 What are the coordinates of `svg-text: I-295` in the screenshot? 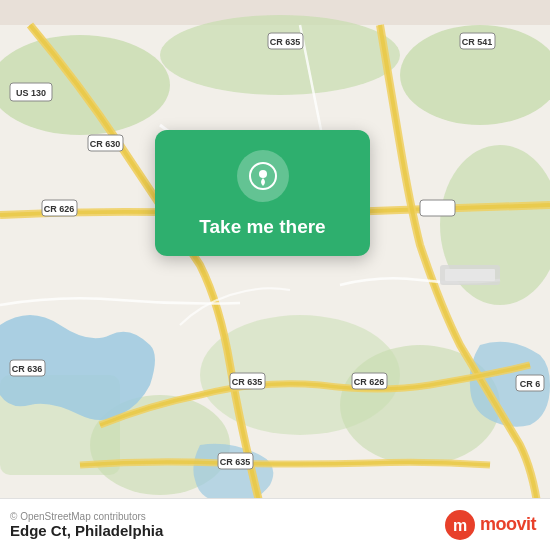 It's located at (438, 209).